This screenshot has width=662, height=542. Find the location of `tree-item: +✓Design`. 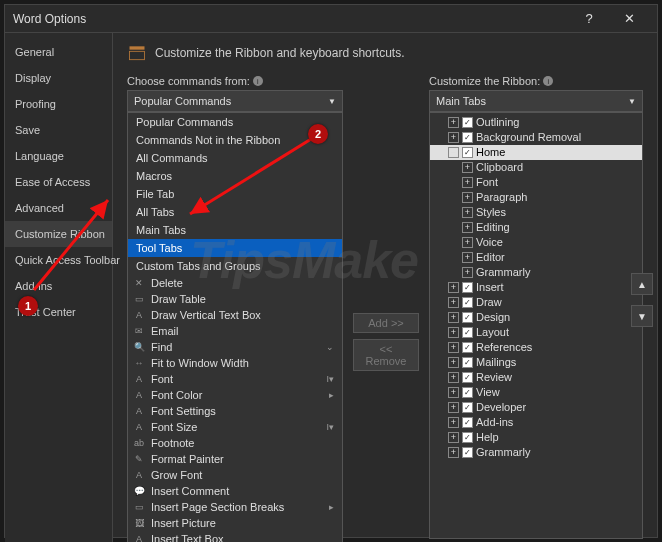

tree-item: +✓Design is located at coordinates (536, 318).